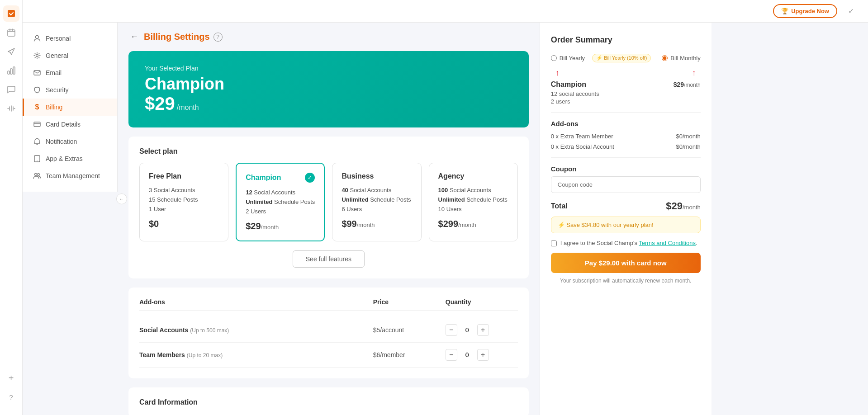  I want to click on agency-feature-3: 10 Users, so click(473, 209).